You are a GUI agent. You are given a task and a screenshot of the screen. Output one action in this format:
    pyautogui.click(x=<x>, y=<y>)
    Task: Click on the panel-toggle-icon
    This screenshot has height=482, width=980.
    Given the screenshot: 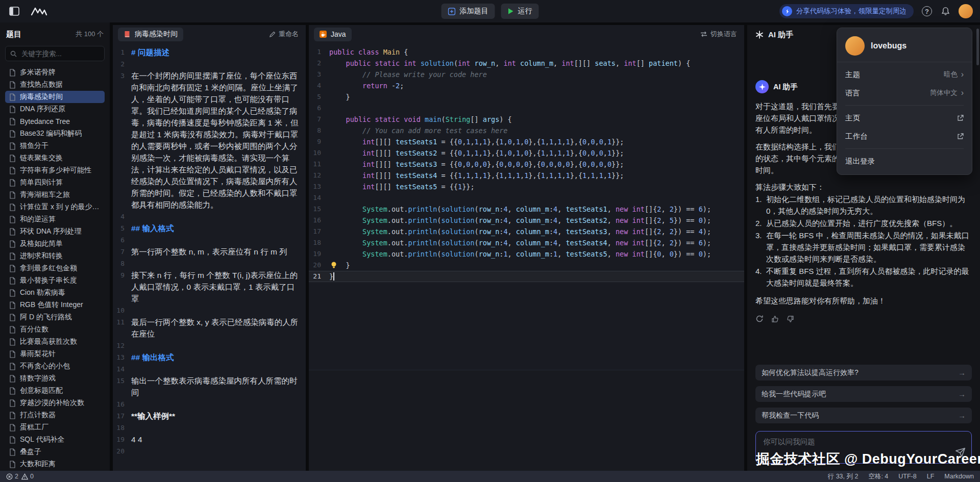 What is the action you would take?
    pyautogui.click(x=14, y=11)
    